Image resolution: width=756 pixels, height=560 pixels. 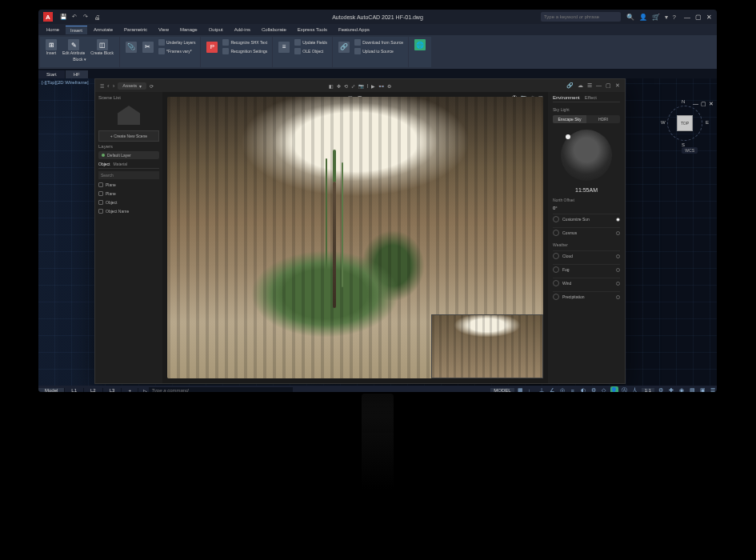 I want to click on tab-addins: Add-ins, so click(x=242, y=30).